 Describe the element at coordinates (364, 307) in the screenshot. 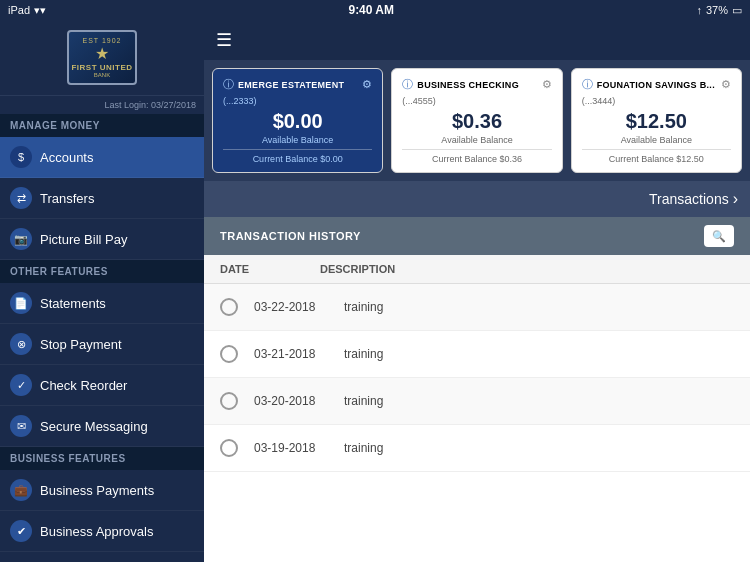

I see `transaction-desc-1: training` at that location.